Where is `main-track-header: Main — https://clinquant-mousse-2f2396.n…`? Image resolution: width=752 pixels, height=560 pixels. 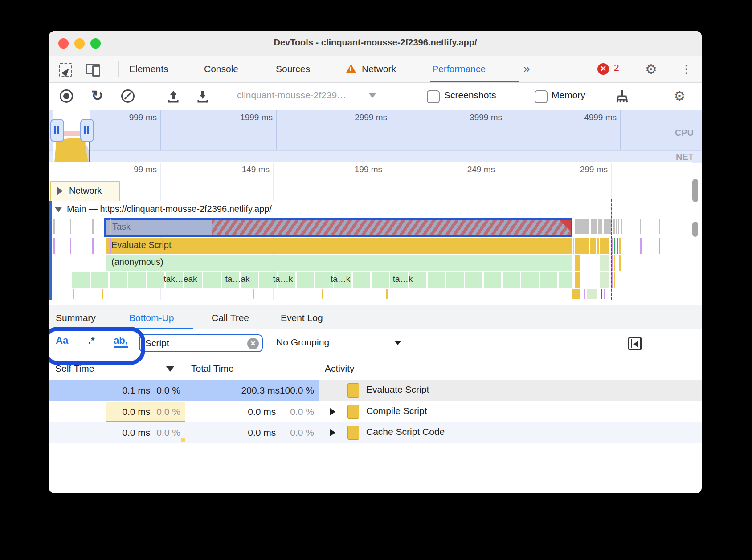 main-track-header: Main — https://clinquant-mousse-2f2396.n… is located at coordinates (371, 210).